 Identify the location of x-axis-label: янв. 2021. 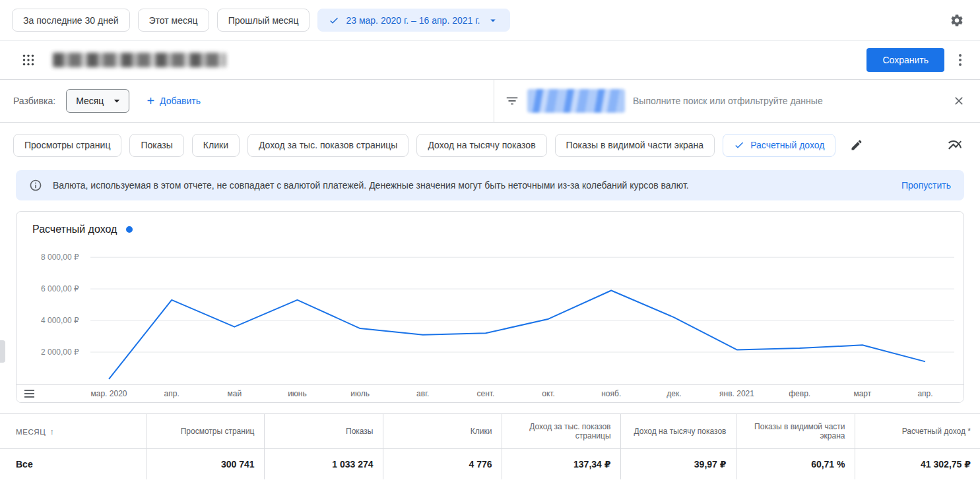
(736, 394).